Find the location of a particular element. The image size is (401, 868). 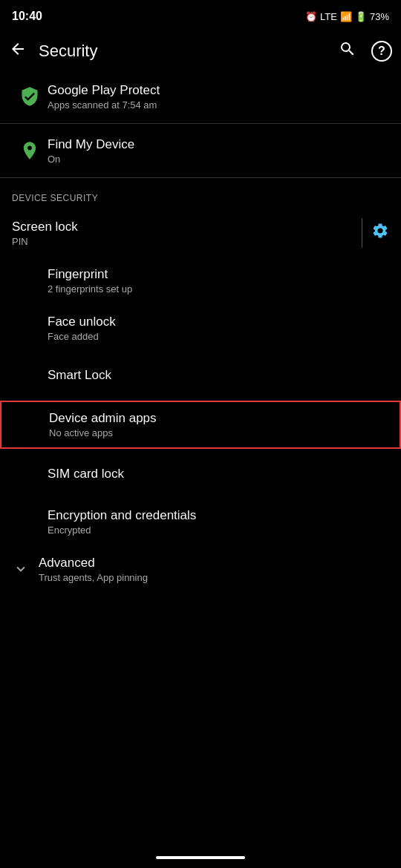

play-protect-content: Google Play Protect Apps scanned at 7:54… is located at coordinates (218, 96).